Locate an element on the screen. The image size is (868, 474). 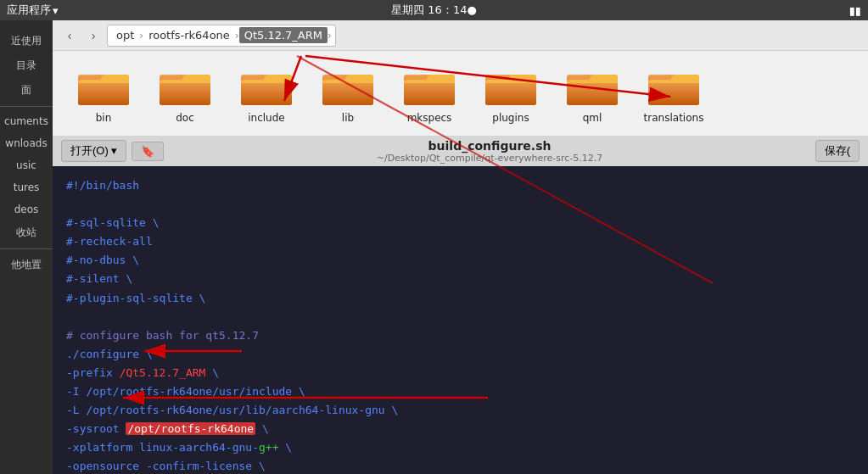
bookmark-button: 🔖 is located at coordinates (148, 151).